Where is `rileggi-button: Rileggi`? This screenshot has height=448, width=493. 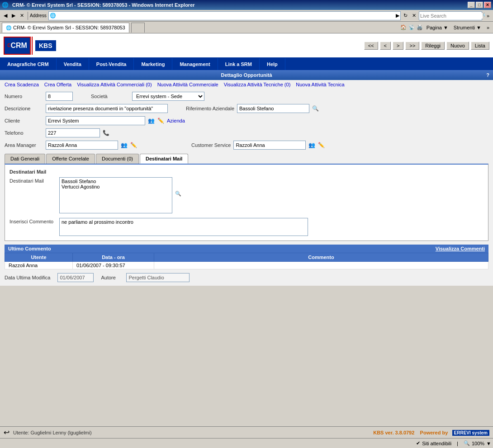 rileggi-button: Rileggi is located at coordinates (433, 46).